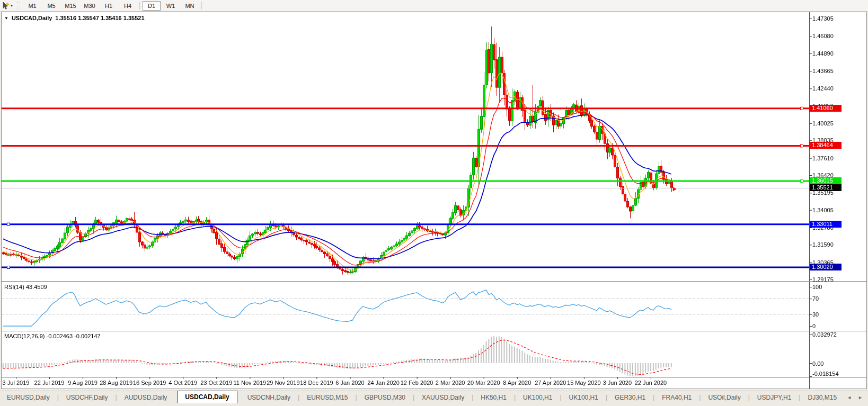  What do you see at coordinates (74, 18) in the screenshot?
I see `chart-title: ▼ USDCAD,Daily 1.35516 1.35547 1.35416 1…` at bounding box center [74, 18].